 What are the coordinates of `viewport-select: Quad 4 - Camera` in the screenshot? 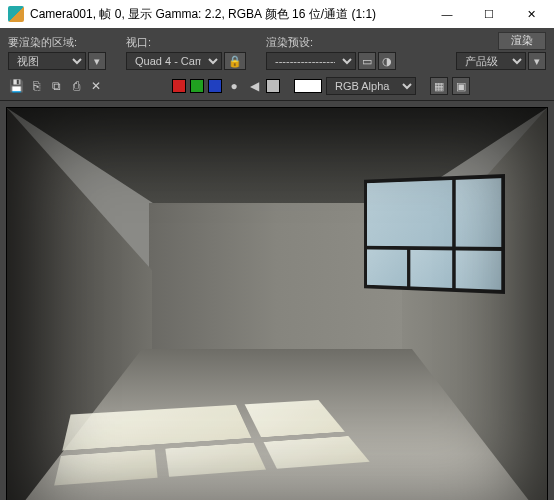 It's located at (174, 61).